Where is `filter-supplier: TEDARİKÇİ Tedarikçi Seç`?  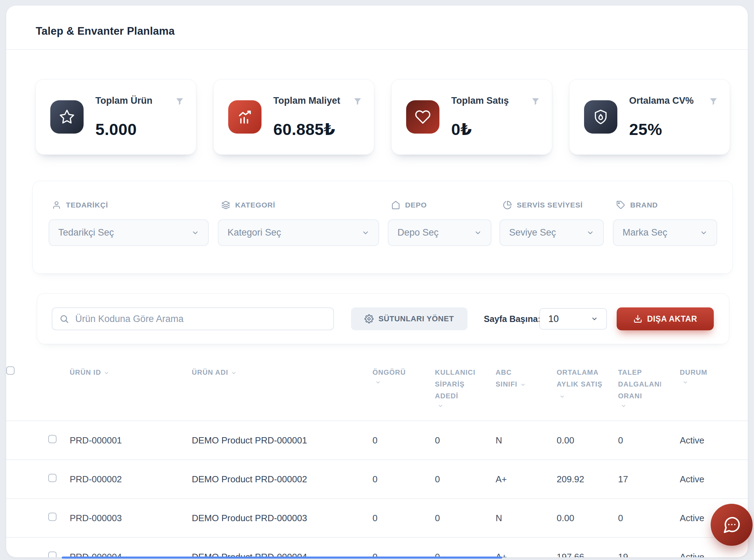 filter-supplier: TEDARİKÇİ Tedarikçi Seç is located at coordinates (129, 227).